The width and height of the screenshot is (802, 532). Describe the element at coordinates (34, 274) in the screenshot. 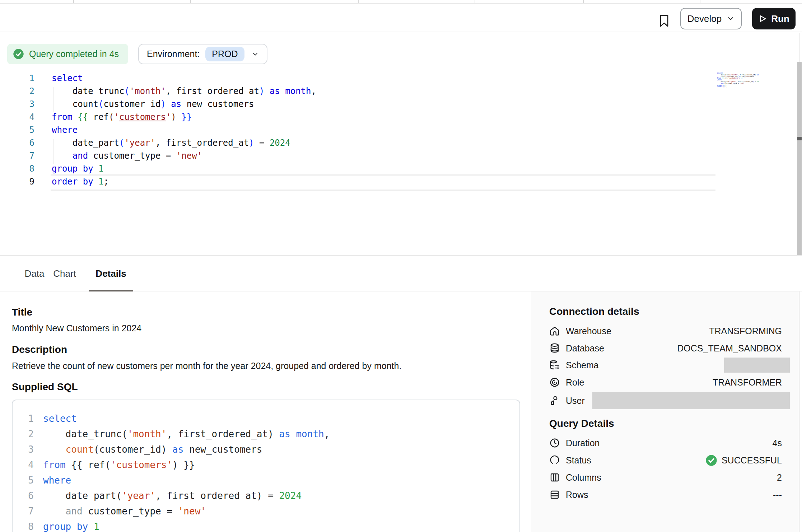

I see `tab-data-label: Data` at that location.